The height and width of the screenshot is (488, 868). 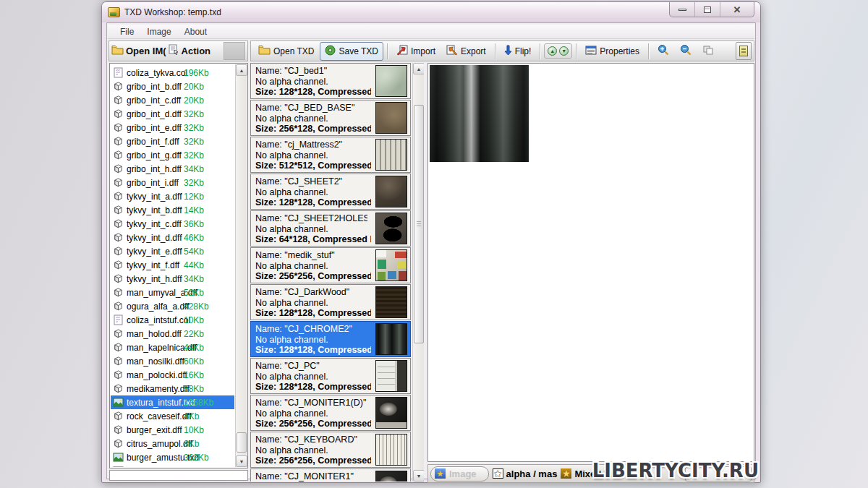 I want to click on open-txd-button: Open TXD, so click(x=286, y=51).